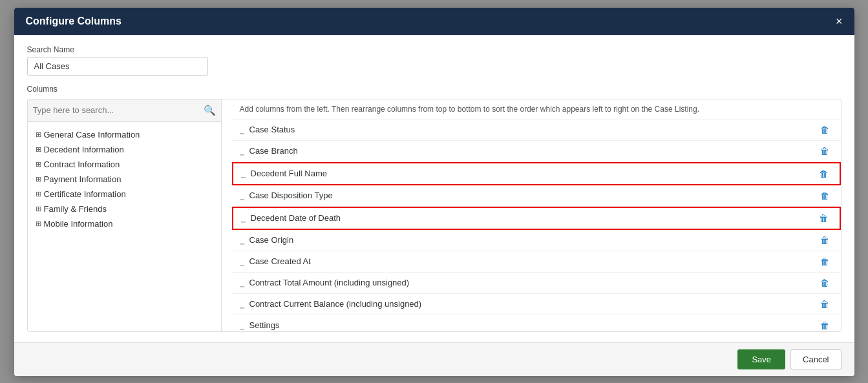  I want to click on modal-header: Configure Columns ×, so click(434, 21).